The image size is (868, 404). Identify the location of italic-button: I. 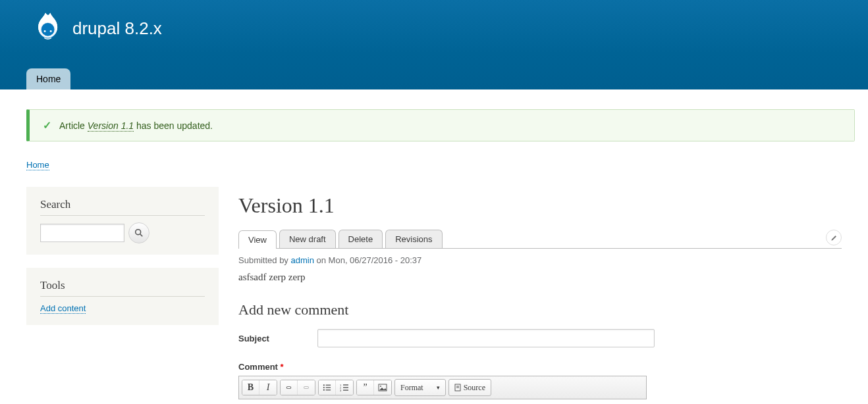
(268, 388).